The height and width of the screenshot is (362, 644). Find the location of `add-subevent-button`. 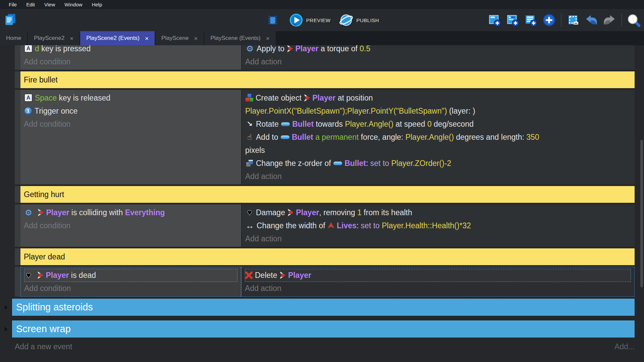

add-subevent-button is located at coordinates (513, 20).